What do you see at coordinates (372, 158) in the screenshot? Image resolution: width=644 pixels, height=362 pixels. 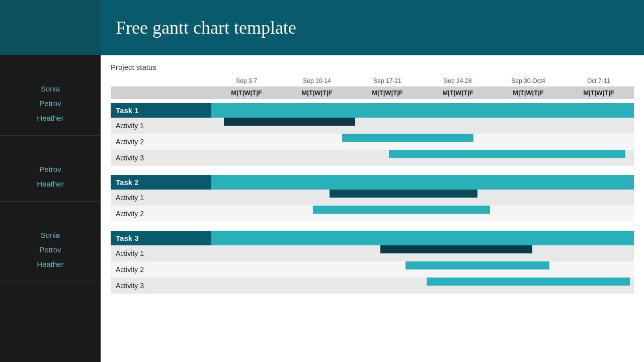 I see `task1-activity3-row: Activity 3` at bounding box center [372, 158].